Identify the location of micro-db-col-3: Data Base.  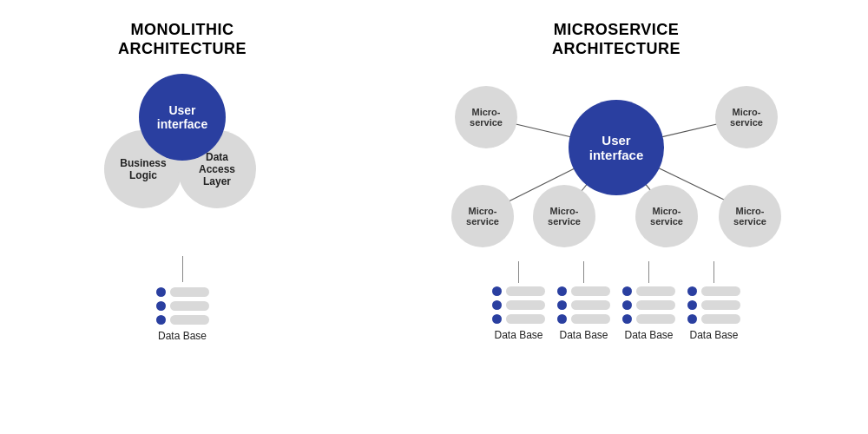
(649, 301).